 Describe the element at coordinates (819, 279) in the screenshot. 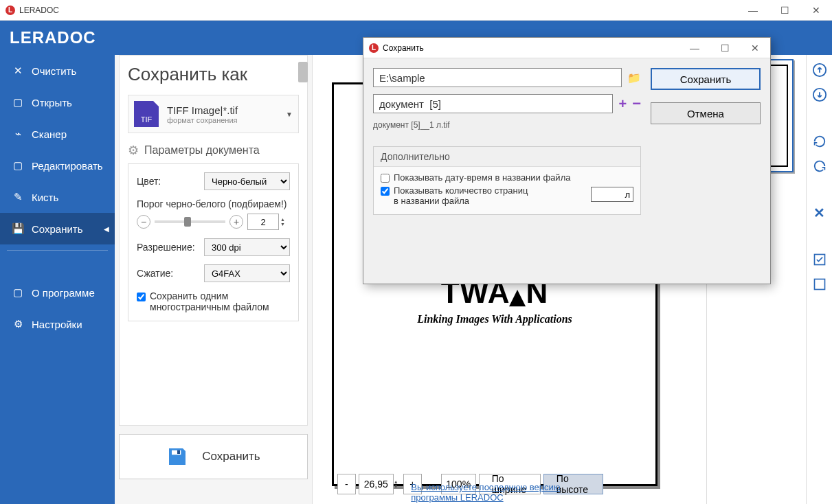

I see `right-toolbar: ✕` at that location.